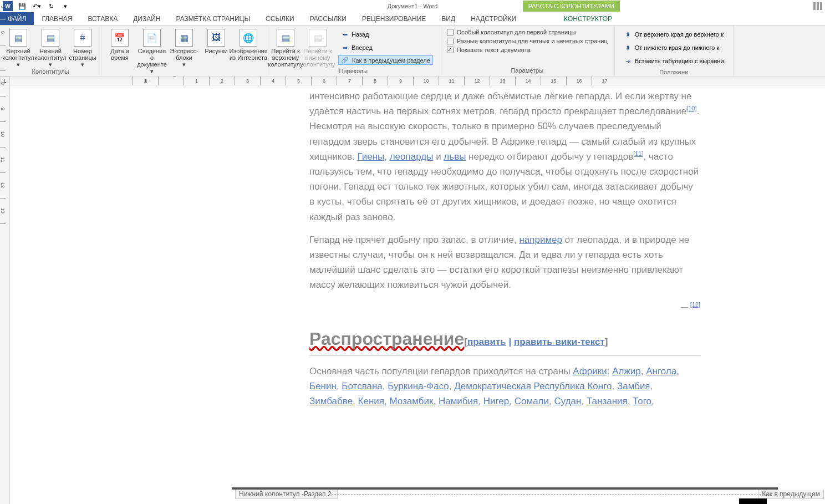  I want to click on link-example: например, so click(541, 240).